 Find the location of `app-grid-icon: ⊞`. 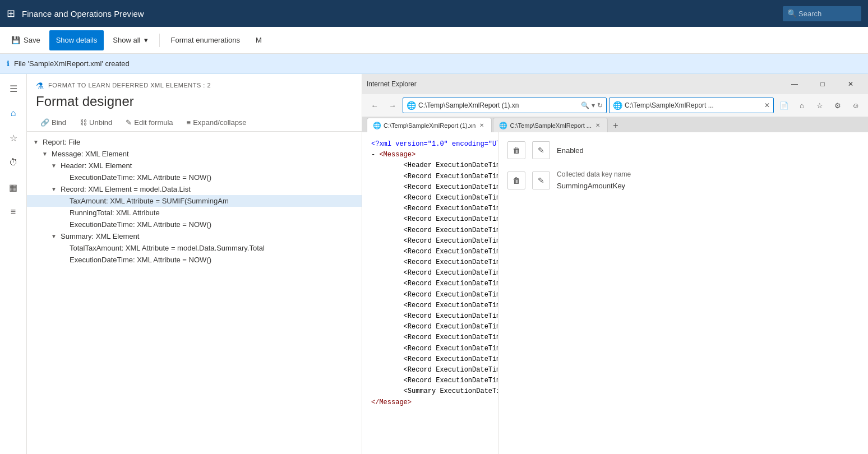

app-grid-icon: ⊞ is located at coordinates (11, 13).